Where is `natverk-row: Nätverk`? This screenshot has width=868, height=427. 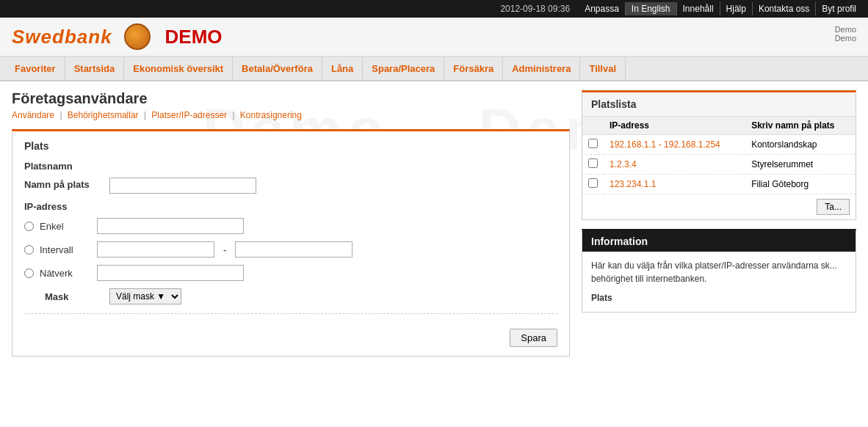 natverk-row: Nätverk is located at coordinates (291, 273).